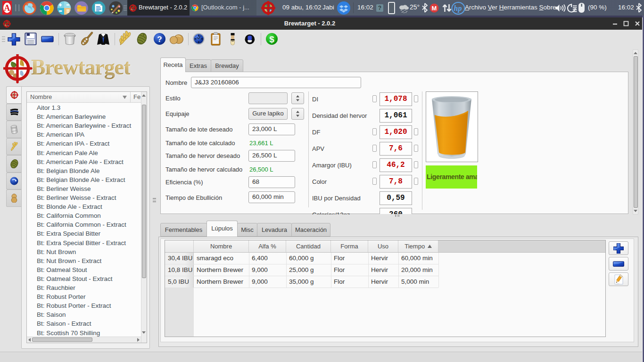 This screenshot has height=362, width=644. Describe the element at coordinates (458, 8) in the screenshot. I see `svg-text: hp` at that location.